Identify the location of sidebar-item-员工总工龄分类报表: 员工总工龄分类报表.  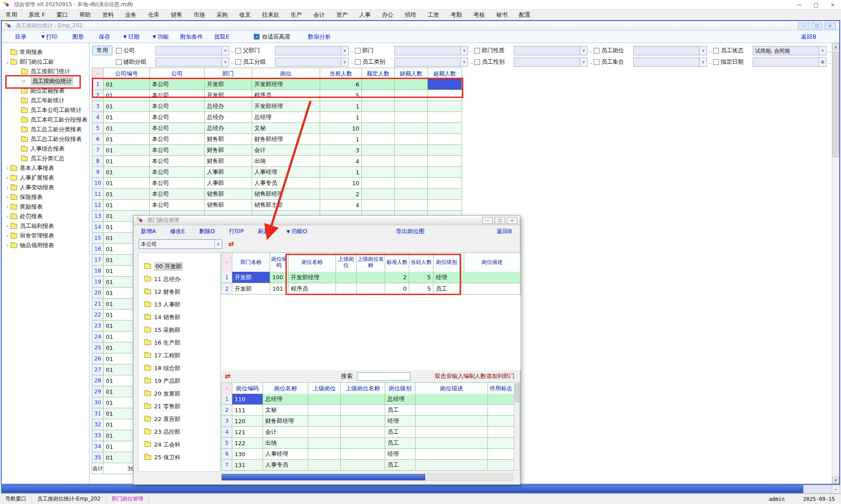
(46, 130).